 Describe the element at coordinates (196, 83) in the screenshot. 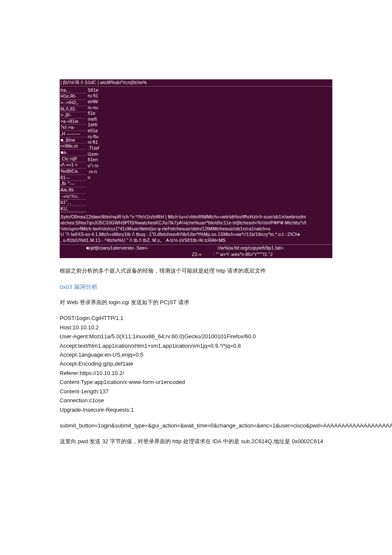

I see `dump-header: | βtΛ⅛'/B /\ S1dC | wtcM%sbi*/rcπβtche%` at that location.